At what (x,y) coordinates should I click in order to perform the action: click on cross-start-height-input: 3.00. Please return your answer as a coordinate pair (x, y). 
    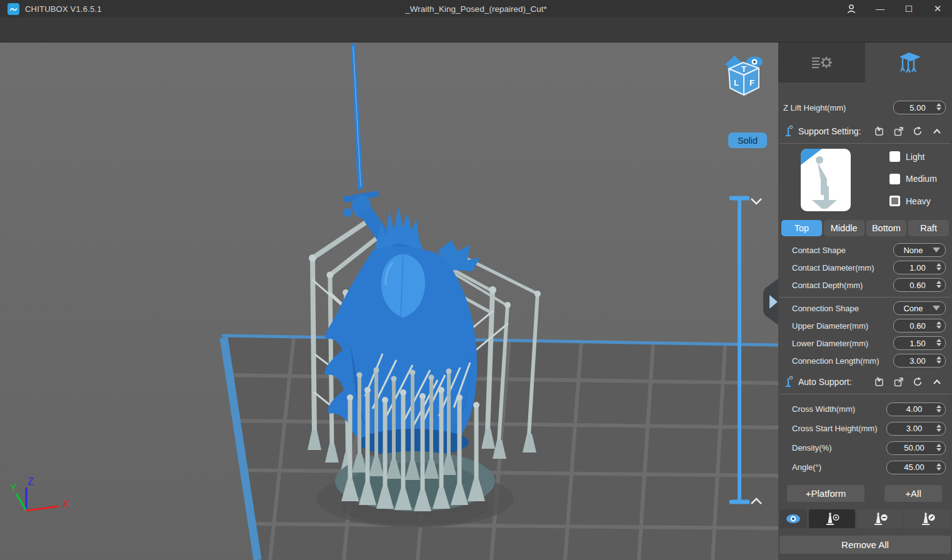
    Looking at the image, I should click on (916, 429).